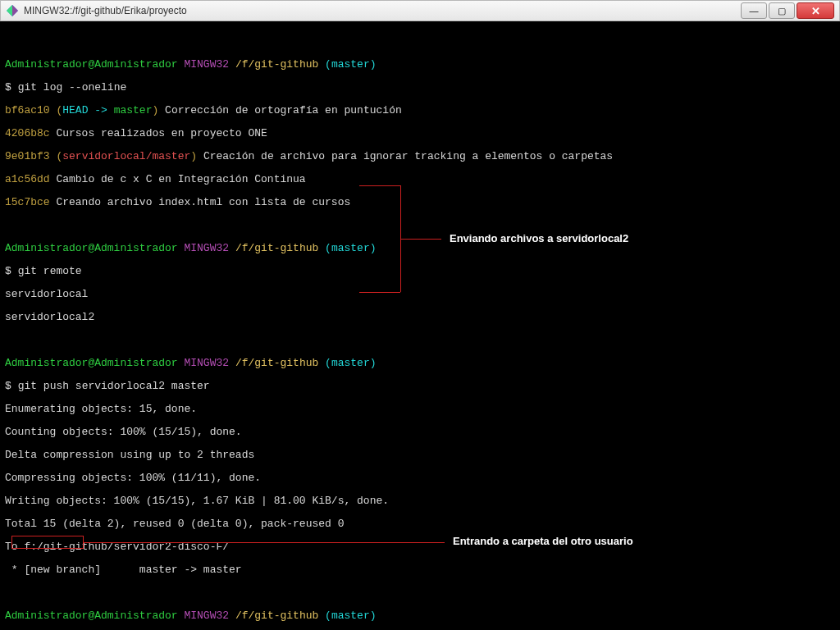 Image resolution: width=840 pixels, height=630 pixels. Describe the element at coordinates (420, 570) in the screenshot. I see `output-line: * [new branch] master -> master` at that location.